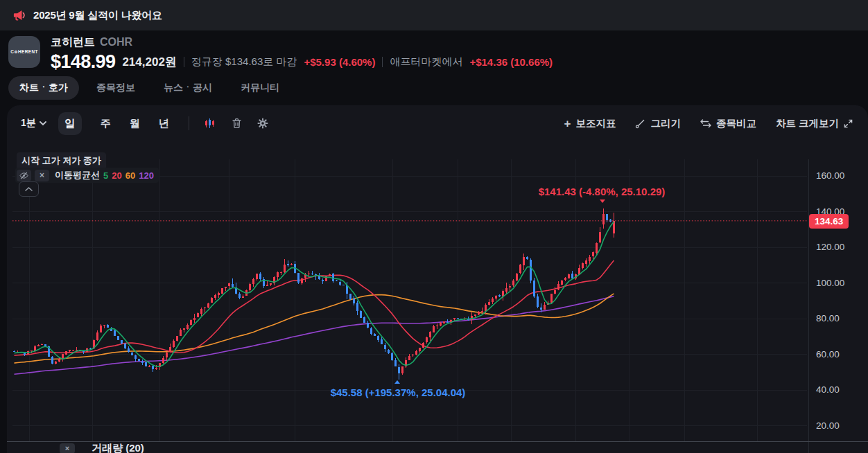 This screenshot has height=453, width=868. Describe the element at coordinates (831, 283) in the screenshot. I see `y-axis-tick: 100.00` at that location.